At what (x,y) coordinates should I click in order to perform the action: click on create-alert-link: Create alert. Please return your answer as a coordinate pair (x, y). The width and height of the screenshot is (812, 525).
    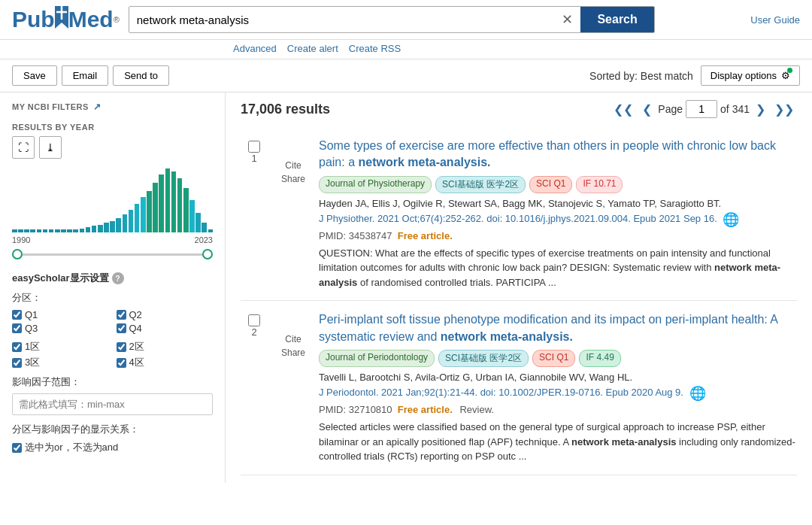
    Looking at the image, I should click on (313, 48).